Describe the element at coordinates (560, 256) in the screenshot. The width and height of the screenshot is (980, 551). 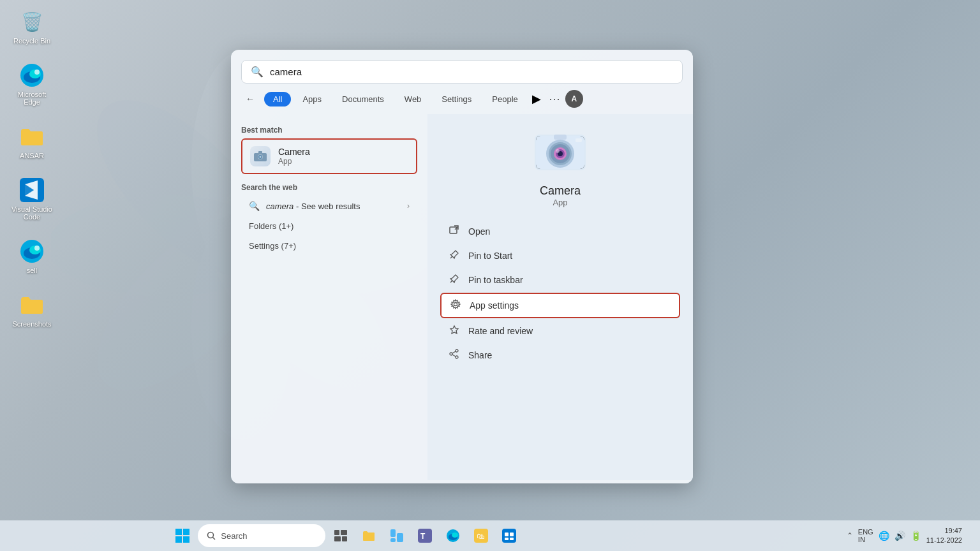
I see `action-pin-start: Pin to Start` at that location.